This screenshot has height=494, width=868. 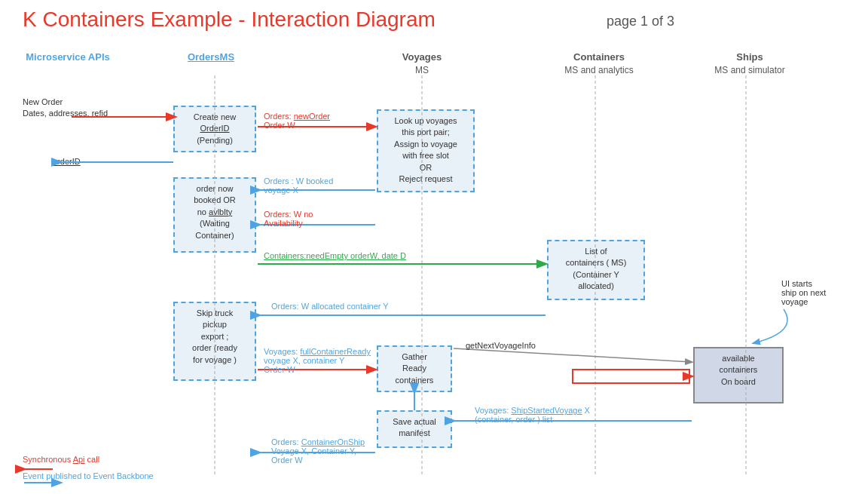 I want to click on col-voyages-sub: MS, so click(x=422, y=70).